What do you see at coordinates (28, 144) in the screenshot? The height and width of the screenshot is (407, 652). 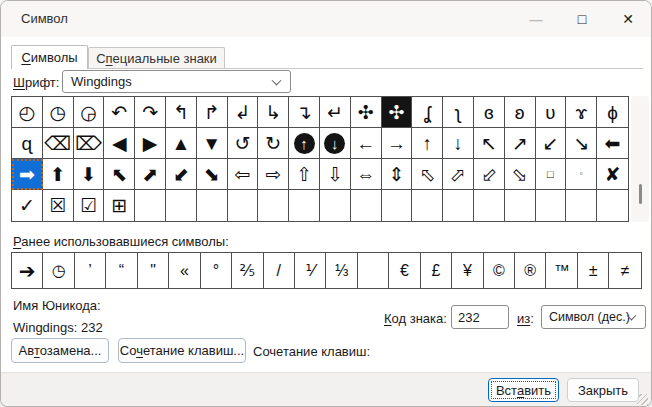 I see `symbol-cell: ɋ` at bounding box center [28, 144].